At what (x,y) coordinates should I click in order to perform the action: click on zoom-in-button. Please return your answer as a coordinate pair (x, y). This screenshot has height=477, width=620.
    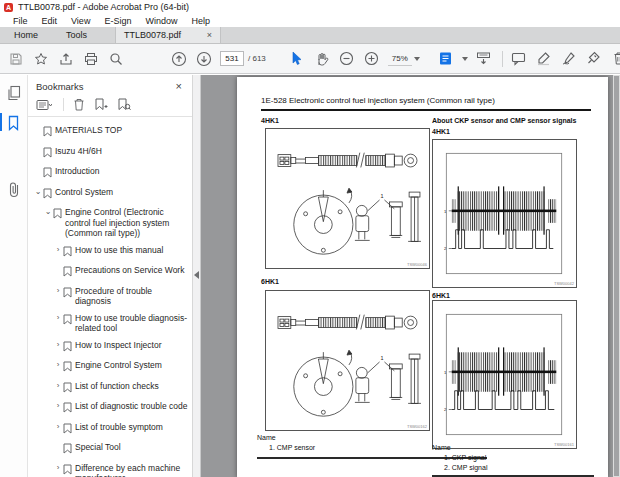
    Looking at the image, I should click on (372, 59).